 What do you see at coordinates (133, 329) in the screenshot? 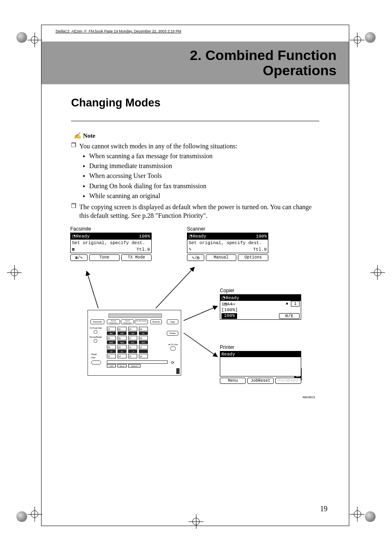
I see `cp-key-03: 03` at bounding box center [133, 329].